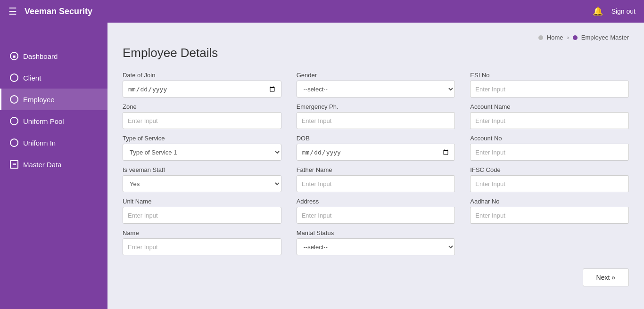 This screenshot has height=309, width=644. I want to click on input-esi-no, so click(550, 89).